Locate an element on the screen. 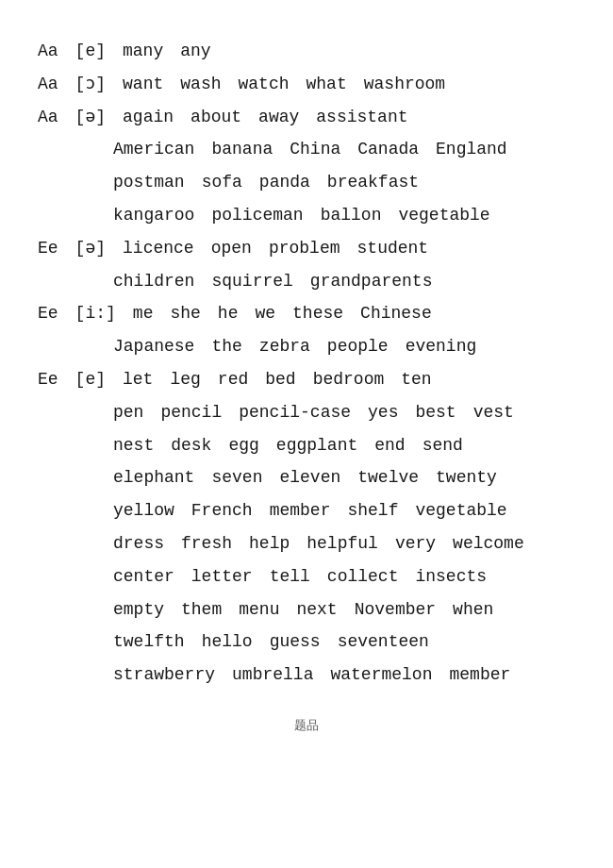 The height and width of the screenshot is (868, 613). text-line-13: elephantseveneleventwelvetwenty is located at coordinates (306, 477).